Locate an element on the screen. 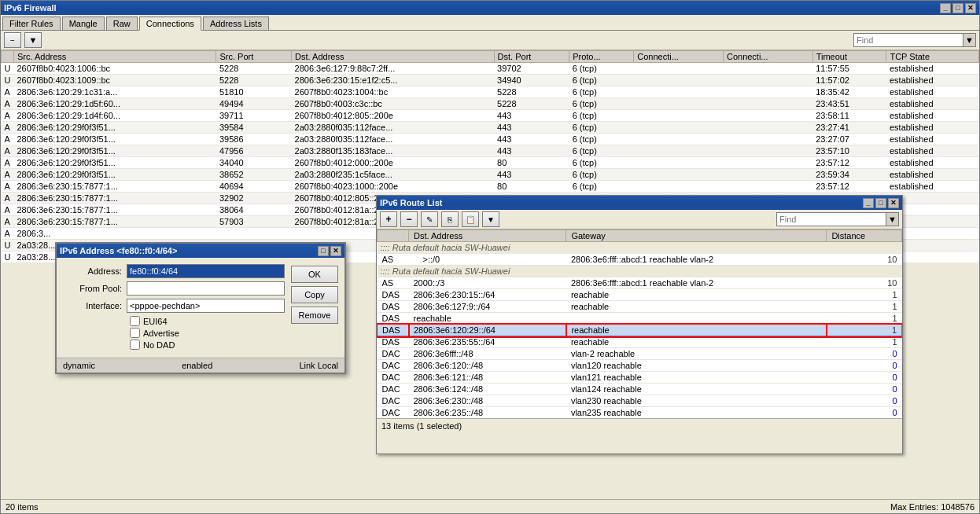 The image size is (980, 514). copy-button: Copy is located at coordinates (315, 295).